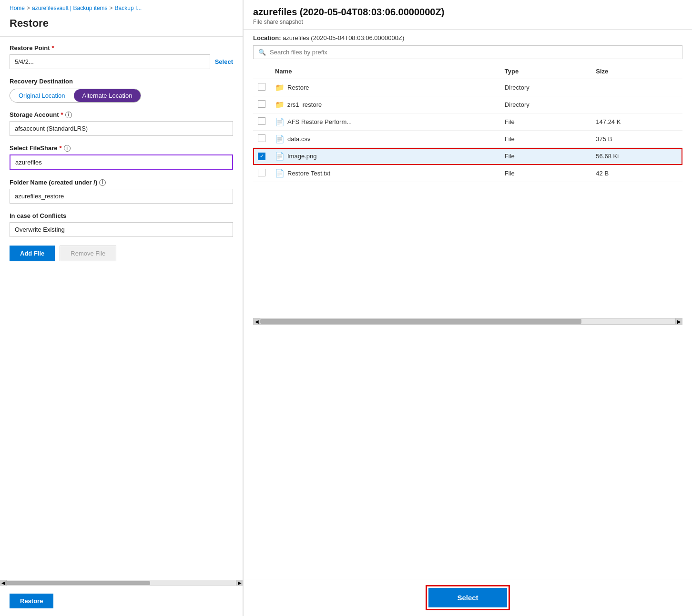 This screenshot has height=616, width=692. I want to click on file-size: 56.68 Ki, so click(637, 156).